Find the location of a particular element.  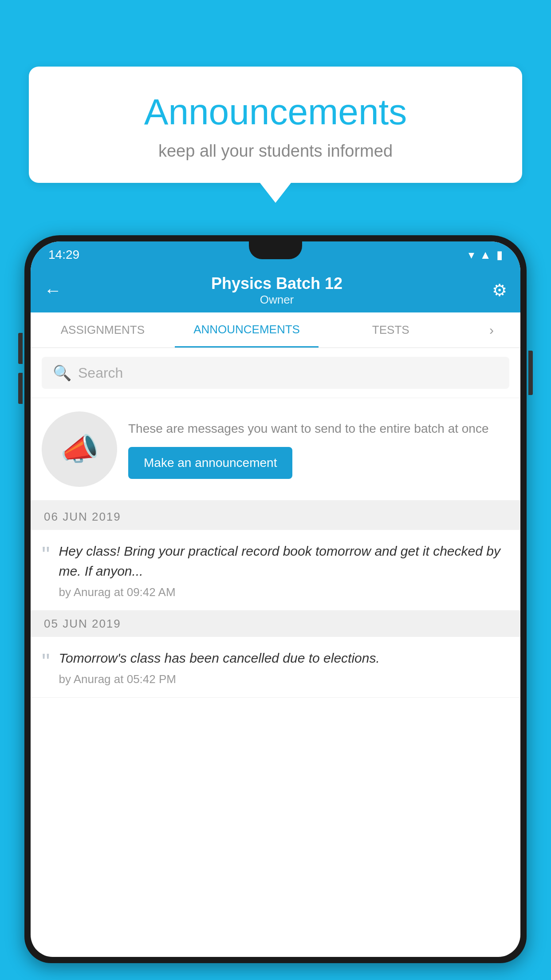

app-bar-subtitle: Owner is located at coordinates (277, 300).